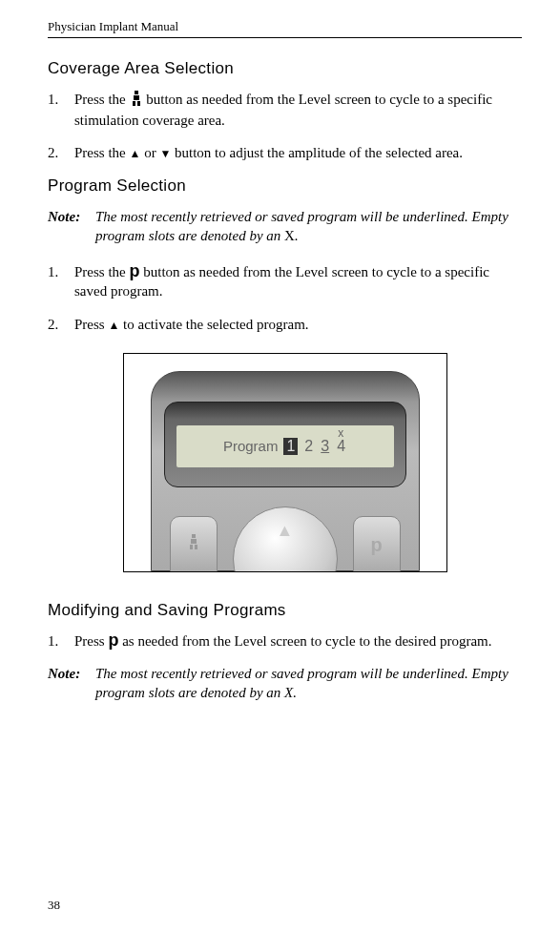  I want to click on heading-modifying: Modifying and Saving Programs, so click(284, 610).